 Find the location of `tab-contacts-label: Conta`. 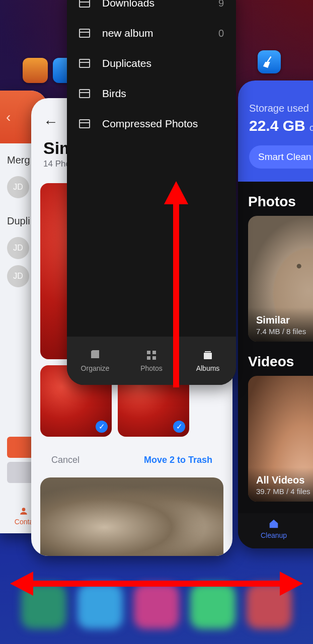

tab-contacts-label: Conta is located at coordinates (24, 522).